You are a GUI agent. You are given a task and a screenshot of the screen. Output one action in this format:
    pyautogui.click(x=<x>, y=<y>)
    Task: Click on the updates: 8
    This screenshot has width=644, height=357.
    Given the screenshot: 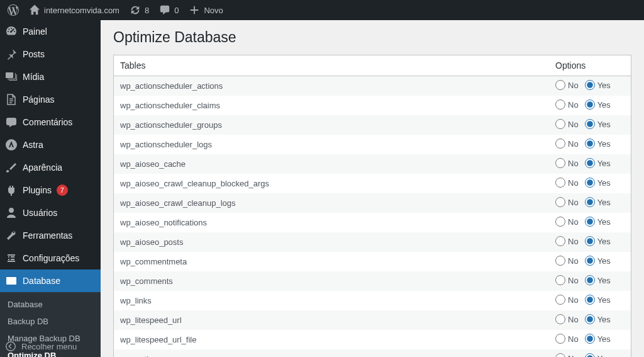 What is the action you would take?
    pyautogui.click(x=140, y=10)
    